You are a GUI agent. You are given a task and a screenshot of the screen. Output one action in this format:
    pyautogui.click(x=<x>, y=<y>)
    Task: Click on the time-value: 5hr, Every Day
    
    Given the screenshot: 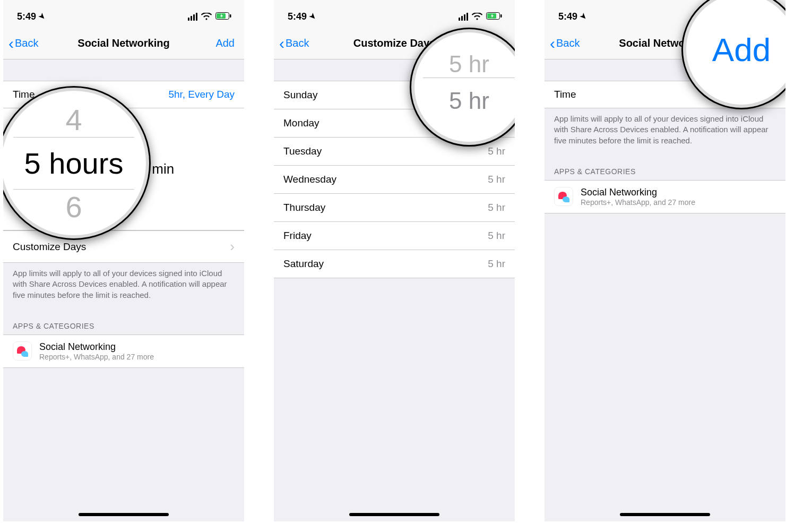 What is the action you would take?
    pyautogui.click(x=202, y=95)
    